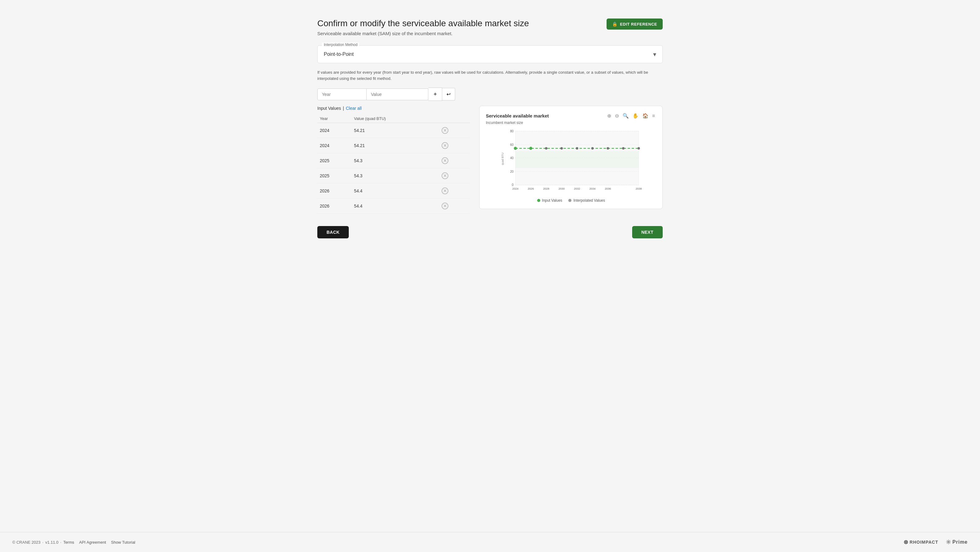 Image resolution: width=980 pixels, height=552 pixels. What do you see at coordinates (593, 189) in the screenshot?
I see `svg-text: 2034` at bounding box center [593, 189].